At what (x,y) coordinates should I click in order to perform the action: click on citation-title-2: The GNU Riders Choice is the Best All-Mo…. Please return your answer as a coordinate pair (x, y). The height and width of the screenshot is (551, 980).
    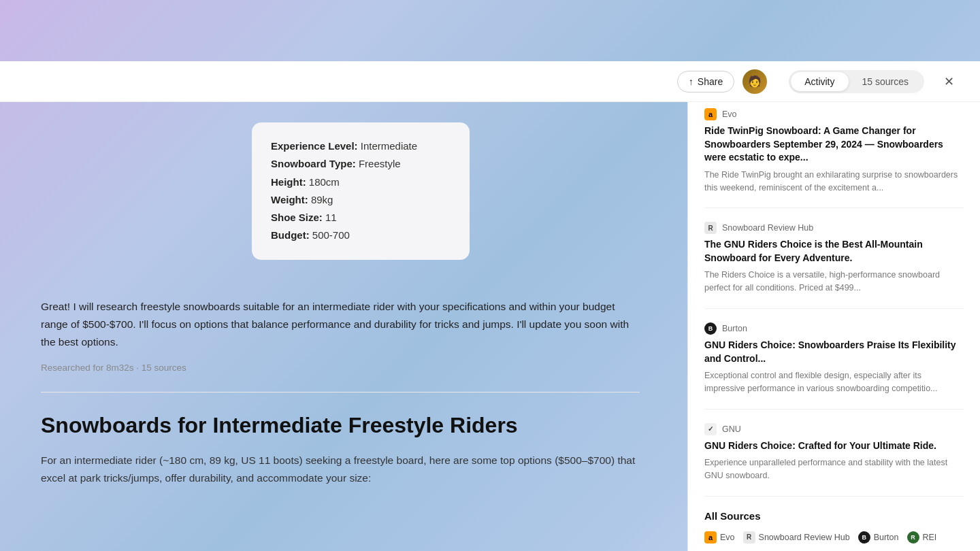
    Looking at the image, I should click on (834, 252).